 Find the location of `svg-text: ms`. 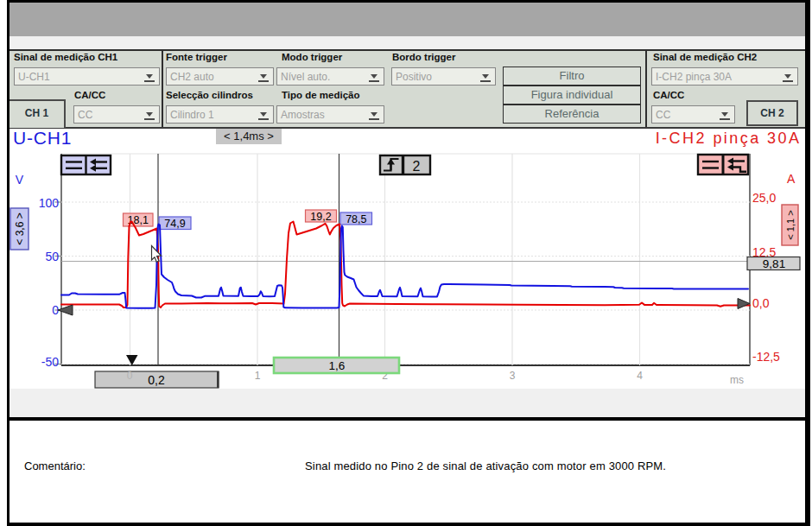

svg-text: ms is located at coordinates (737, 380).